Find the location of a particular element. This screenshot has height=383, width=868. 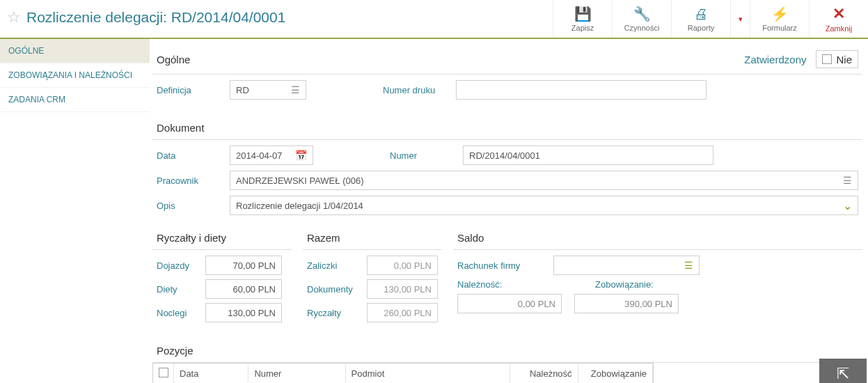

definicja-input: RD ☰ is located at coordinates (268, 90).